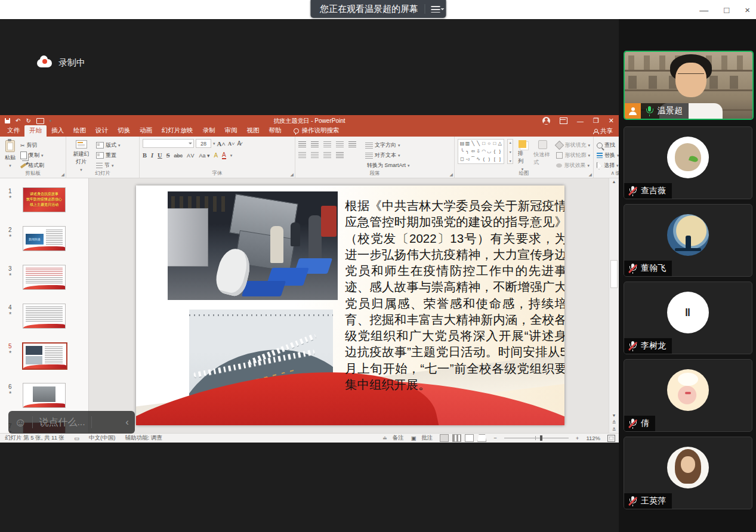 Image resolution: width=756 pixels, height=532 pixels. Describe the element at coordinates (232, 131) in the screenshot. I see `tab-review: 审阅` at that location.